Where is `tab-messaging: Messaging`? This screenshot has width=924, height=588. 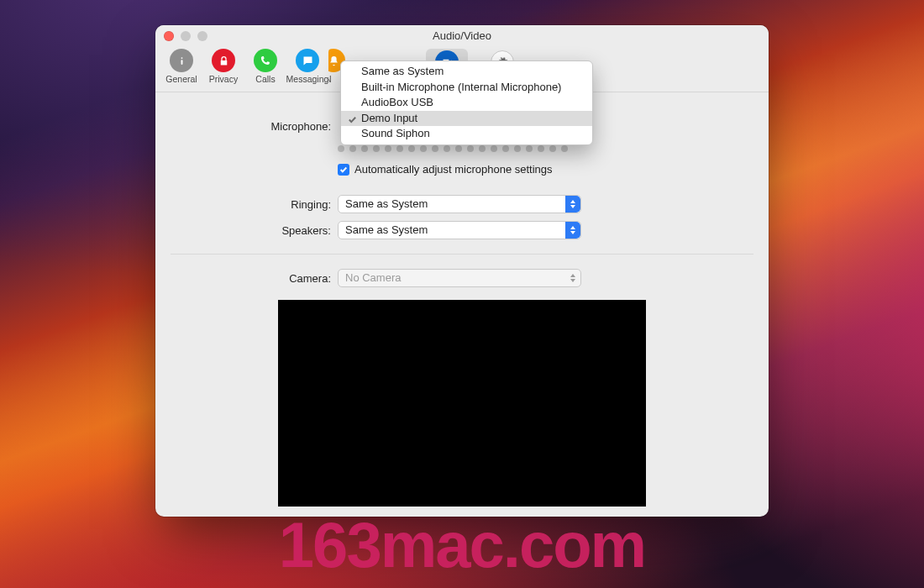 tab-messaging: Messaging is located at coordinates (307, 66).